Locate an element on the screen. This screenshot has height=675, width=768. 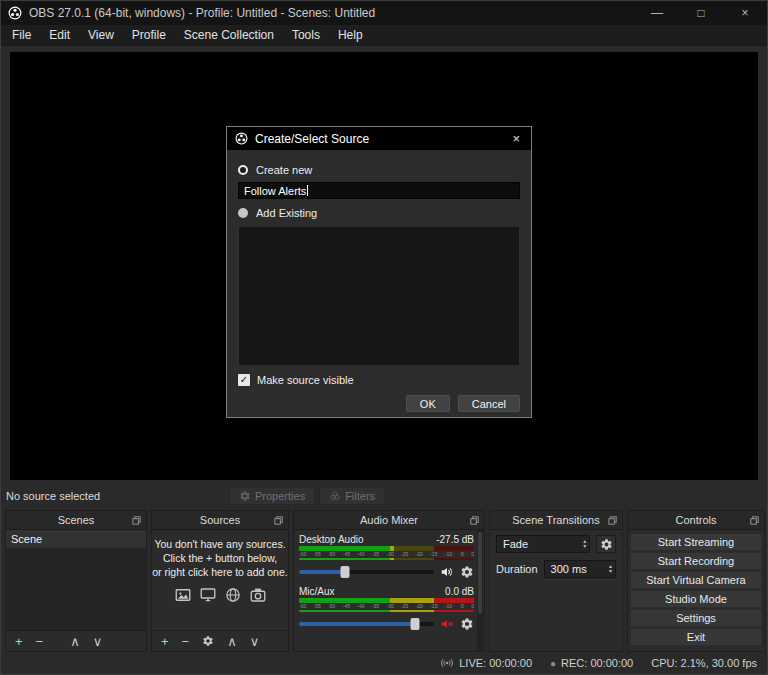
add-existing-label: Add Existing is located at coordinates (286, 213).